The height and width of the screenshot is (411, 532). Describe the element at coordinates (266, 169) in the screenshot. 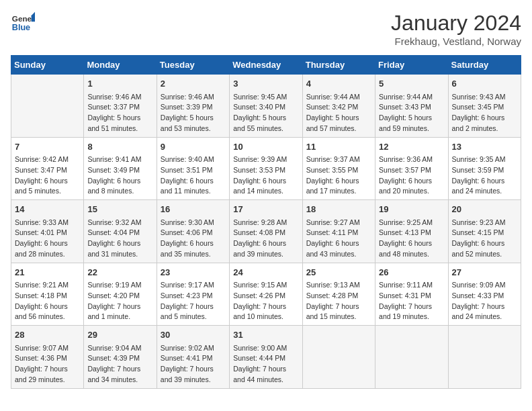

I see `calendar-cell: 10Sunrise: 9:39 AMSunset: 3:53 PMDayligh…` at that location.